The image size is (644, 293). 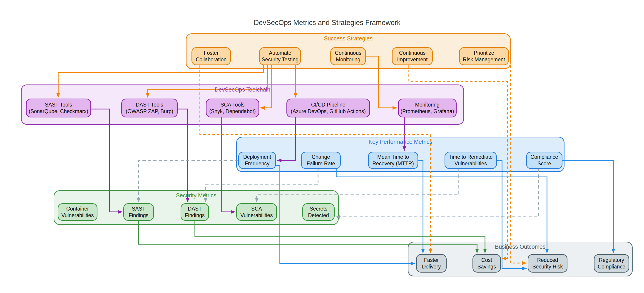 I want to click on node-time-to-remediate: Time to Remediate Vulnerabilities, so click(x=470, y=160).